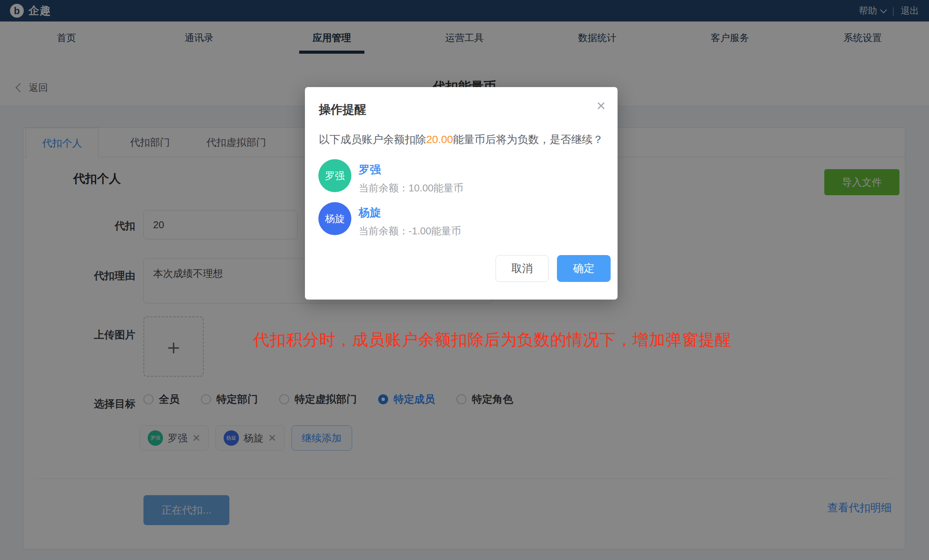  I want to click on cancel-button: 取消, so click(522, 268).